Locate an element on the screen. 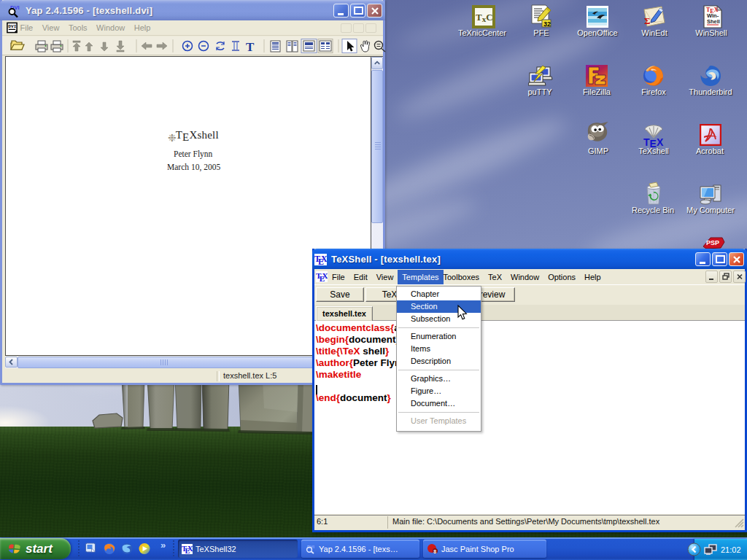  svg-text: 32 is located at coordinates (547, 24).